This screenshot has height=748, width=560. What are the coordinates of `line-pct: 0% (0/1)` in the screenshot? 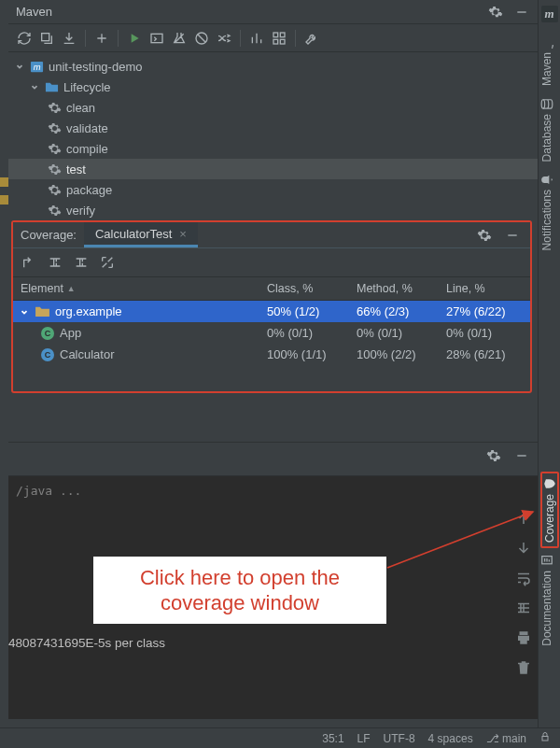 It's located at (485, 332).